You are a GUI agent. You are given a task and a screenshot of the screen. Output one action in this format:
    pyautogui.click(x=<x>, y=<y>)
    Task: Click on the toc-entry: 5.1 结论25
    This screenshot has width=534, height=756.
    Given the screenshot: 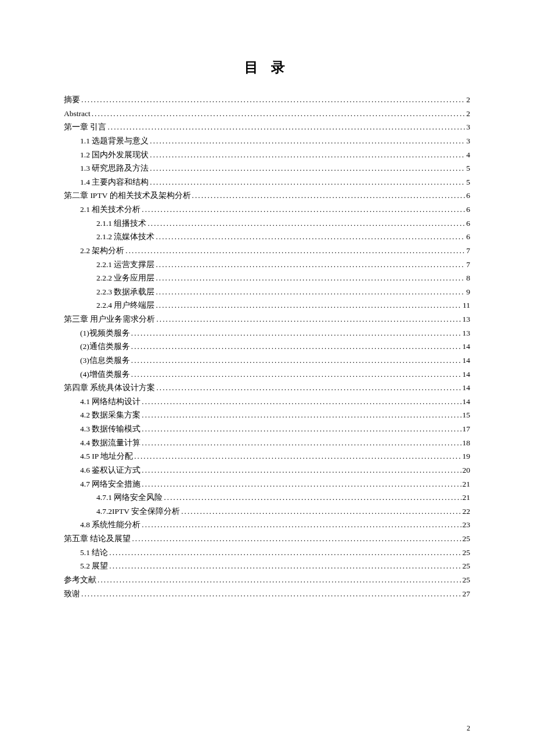 What is the action you would take?
    pyautogui.click(x=267, y=553)
    